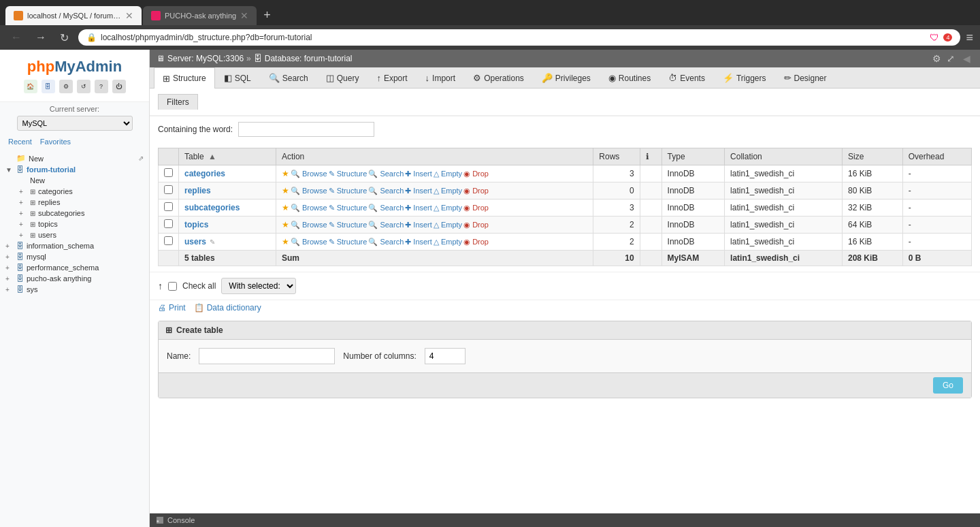 This screenshot has height=527, width=980. Describe the element at coordinates (74, 16) in the screenshot. I see `tab-pma: localhost / MySQL / forum-tutoria... ✕` at that location.